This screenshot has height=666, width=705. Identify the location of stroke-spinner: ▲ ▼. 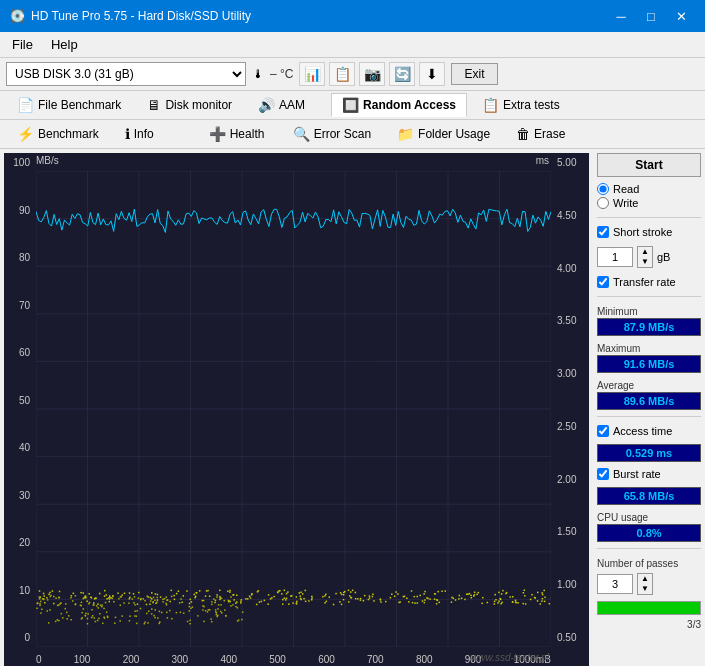
(645, 257).